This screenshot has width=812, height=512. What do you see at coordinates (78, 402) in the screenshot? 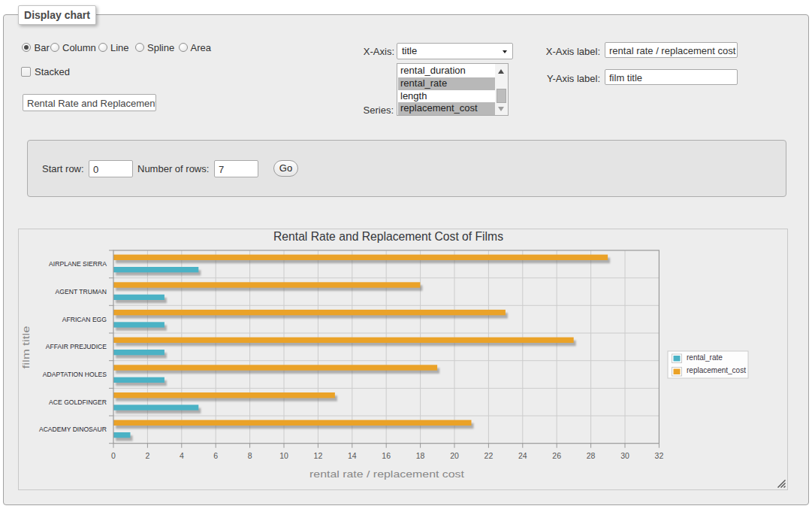
I see `svg-text: ACE GOLDFINGER` at bounding box center [78, 402].